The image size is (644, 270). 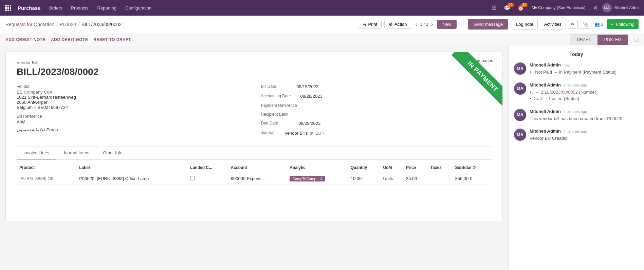 I want to click on chat-user-1: Mitchell Admin, so click(x=545, y=65).